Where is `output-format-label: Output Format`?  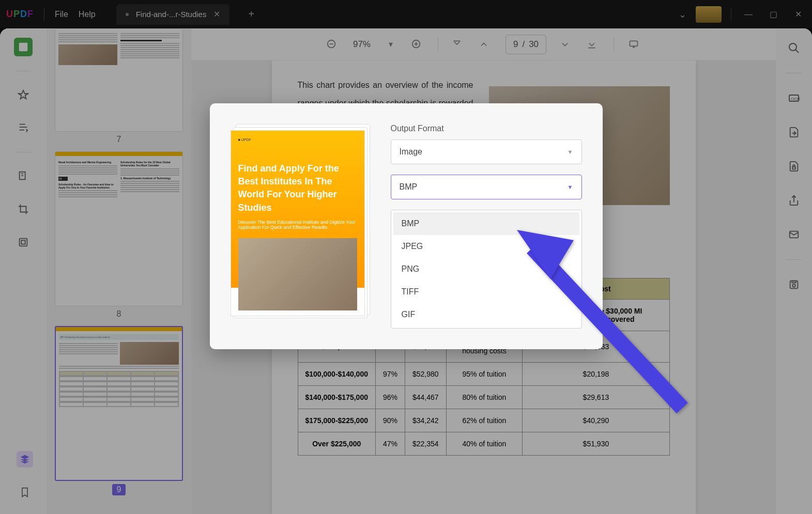
output-format-label: Output Format is located at coordinates (486, 129).